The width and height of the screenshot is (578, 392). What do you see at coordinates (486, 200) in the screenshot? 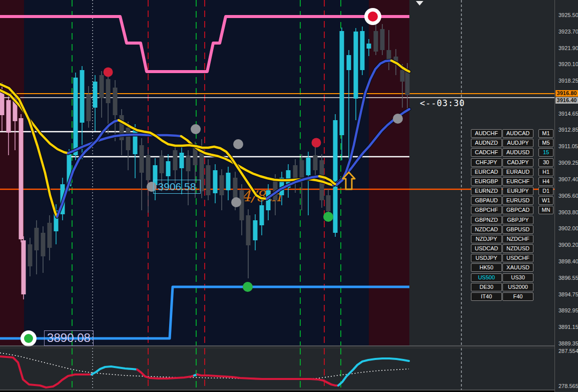
I see `symbol-button-gbpaud: GBPAUD` at bounding box center [486, 200].